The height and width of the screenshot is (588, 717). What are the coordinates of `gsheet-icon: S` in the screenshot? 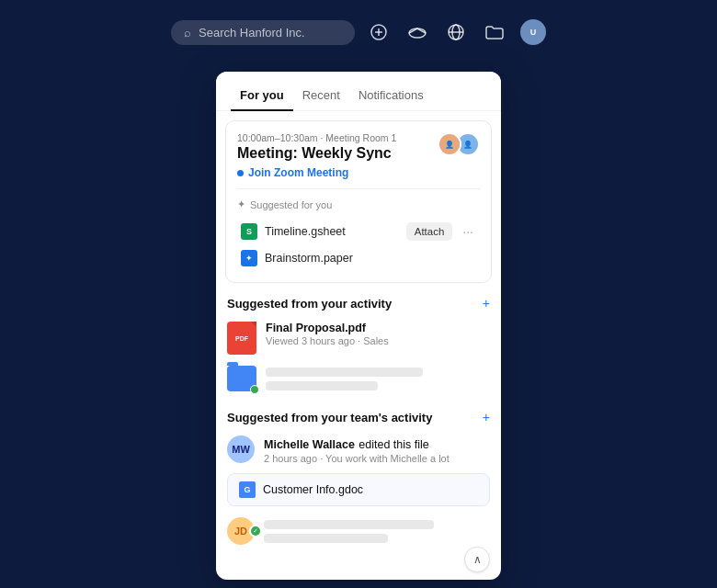 It's located at (249, 232).